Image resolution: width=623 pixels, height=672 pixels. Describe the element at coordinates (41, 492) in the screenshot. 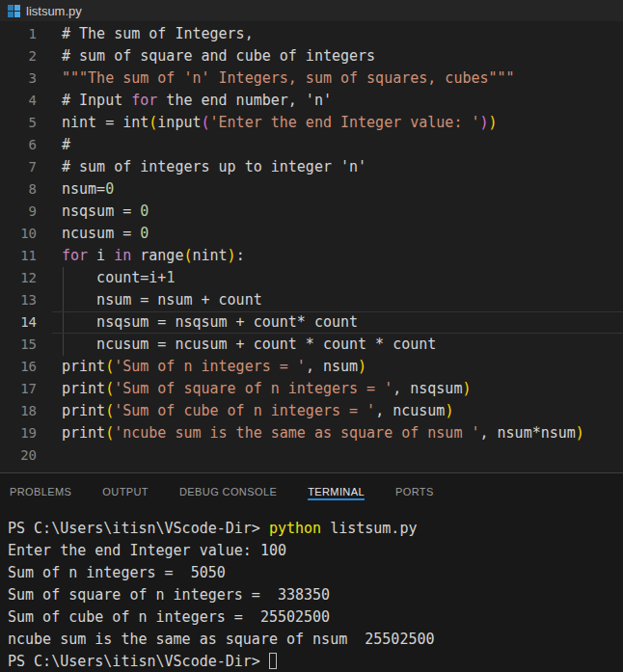

I see `panel-tab-problems: PROBLEMS` at that location.